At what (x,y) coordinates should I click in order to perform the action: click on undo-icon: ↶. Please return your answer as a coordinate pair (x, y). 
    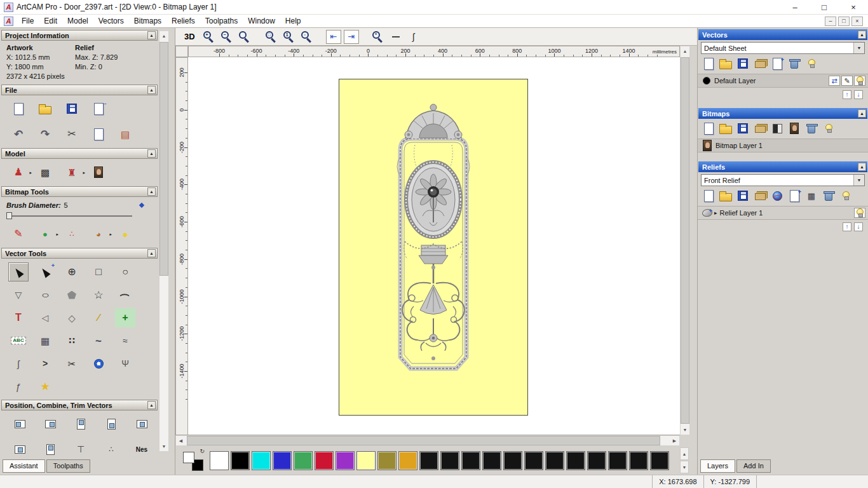
    Looking at the image, I should click on (18, 134).